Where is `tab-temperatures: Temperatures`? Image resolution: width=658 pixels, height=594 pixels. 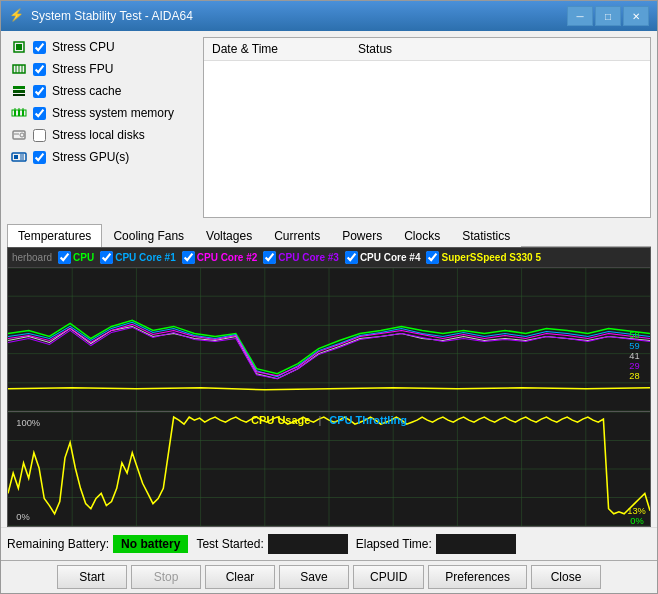
tab-temperatures: Temperatures is located at coordinates (54, 236).